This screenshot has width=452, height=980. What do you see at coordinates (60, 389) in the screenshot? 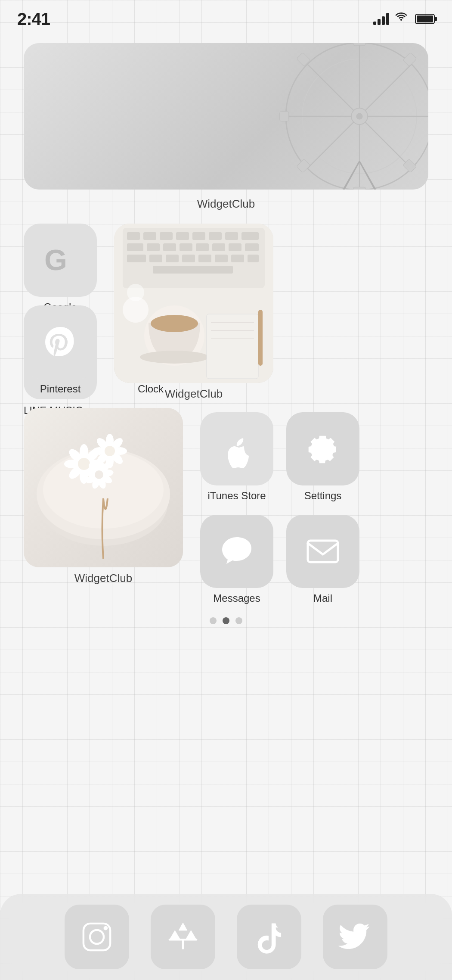
I see `pinterest-label: Pinterest` at bounding box center [60, 389].